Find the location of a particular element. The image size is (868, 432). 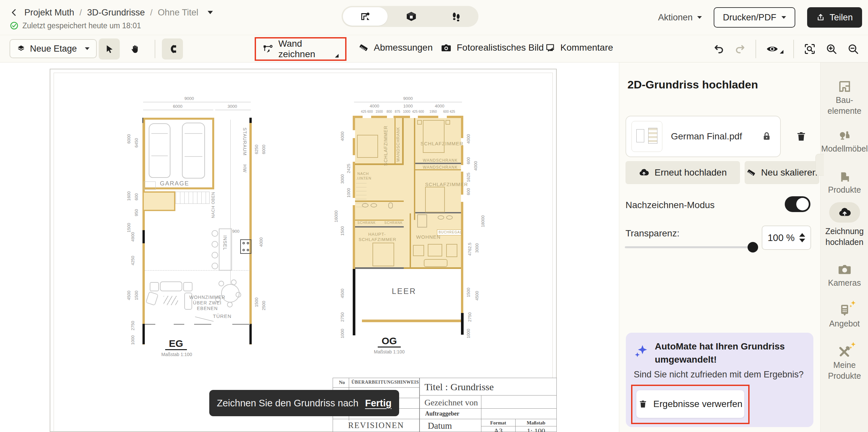

redo-icon is located at coordinates (740, 49).